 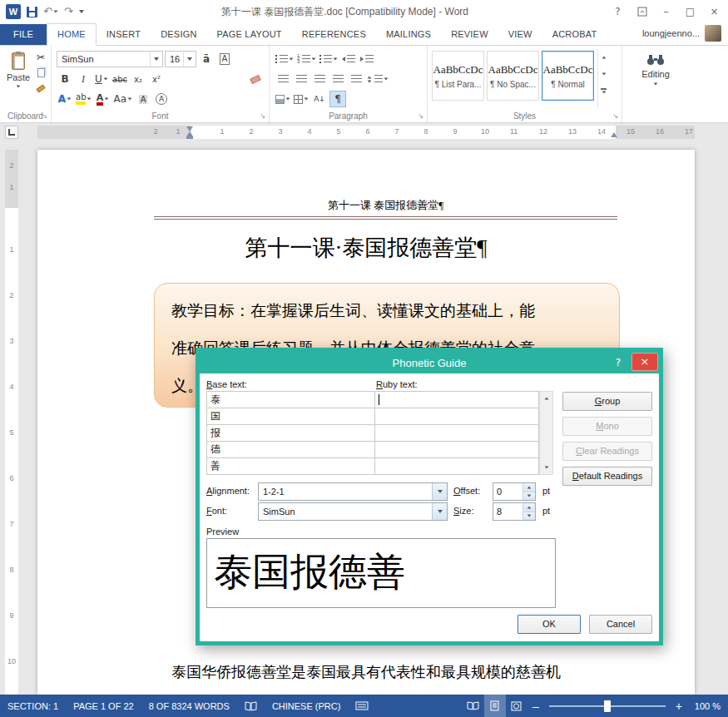 What do you see at coordinates (679, 706) in the screenshot?
I see `zoom-in-button: +` at bounding box center [679, 706].